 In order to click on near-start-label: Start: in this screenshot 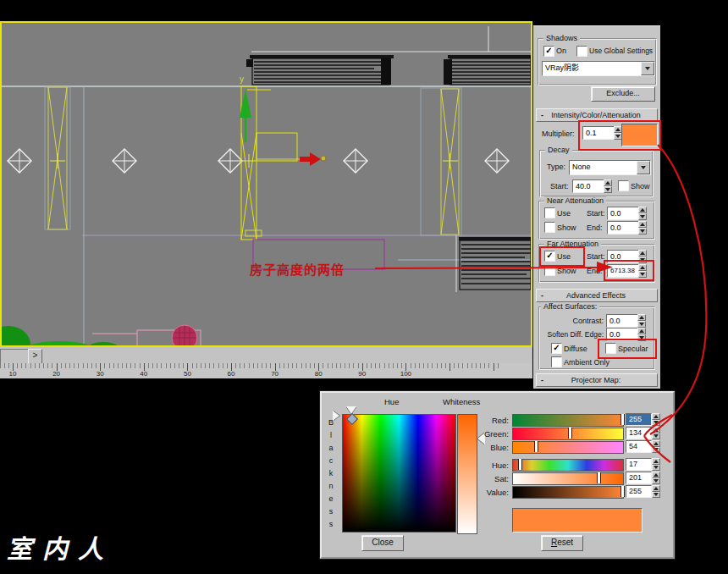, I will do `click(596, 213)`.